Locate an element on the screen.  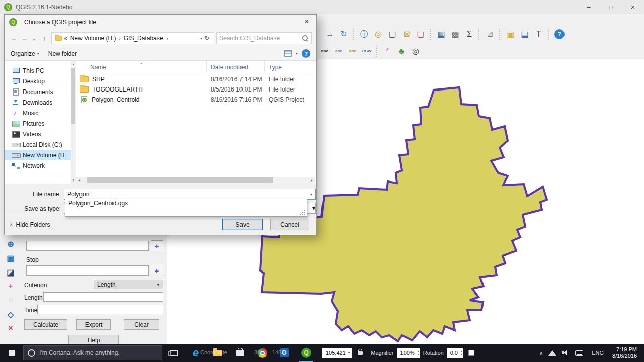
horizontal-scrollbar is located at coordinates (196, 180).